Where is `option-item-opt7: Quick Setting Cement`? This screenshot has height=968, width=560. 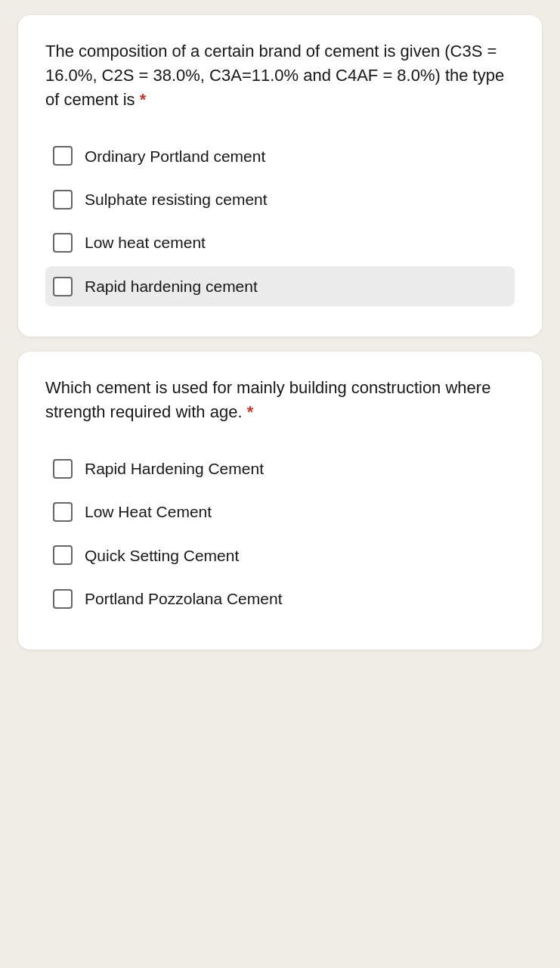 option-item-opt7: Quick Setting Cement is located at coordinates (280, 555).